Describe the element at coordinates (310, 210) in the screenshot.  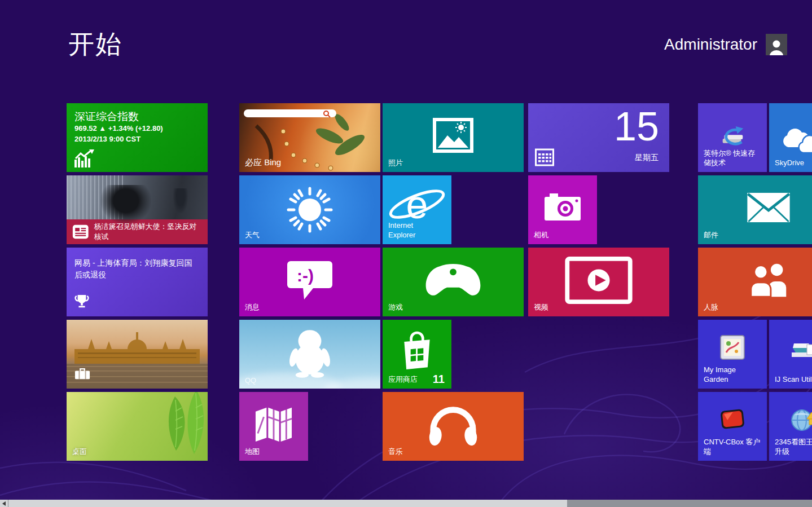
I see `sun-icon` at that location.